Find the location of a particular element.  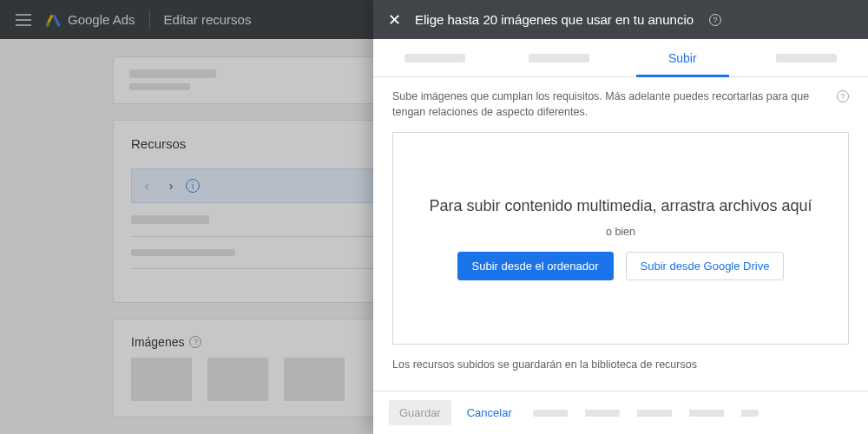

tab-subir: Subir is located at coordinates (682, 57).